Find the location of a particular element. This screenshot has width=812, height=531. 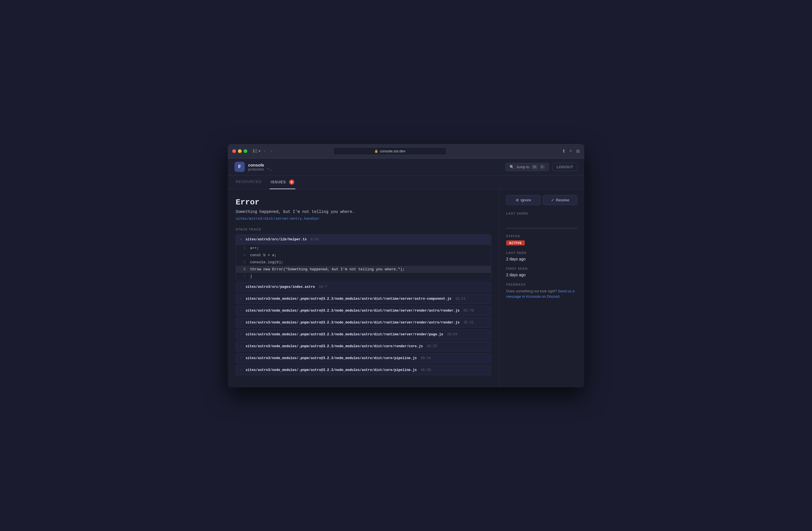

stack-trace-label: STACK TRACE is located at coordinates (364, 229).